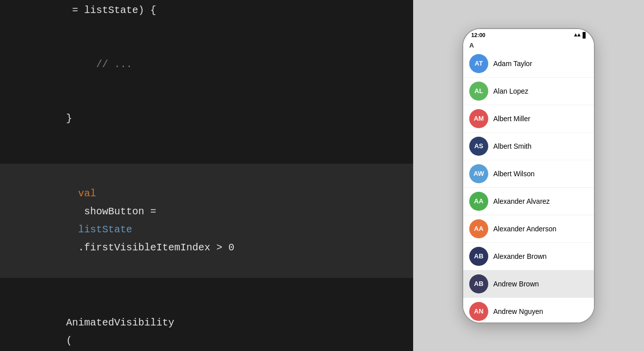 The width and height of the screenshot is (644, 351). What do you see at coordinates (529, 91) in the screenshot?
I see `contact-item: AL Alan Lopez` at bounding box center [529, 91].